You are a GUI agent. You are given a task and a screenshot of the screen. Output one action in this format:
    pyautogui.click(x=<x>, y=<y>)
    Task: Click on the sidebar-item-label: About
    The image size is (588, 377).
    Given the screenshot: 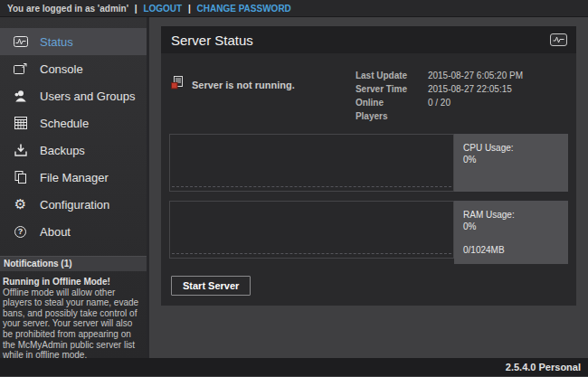 What is the action you would take?
    pyautogui.click(x=55, y=231)
    